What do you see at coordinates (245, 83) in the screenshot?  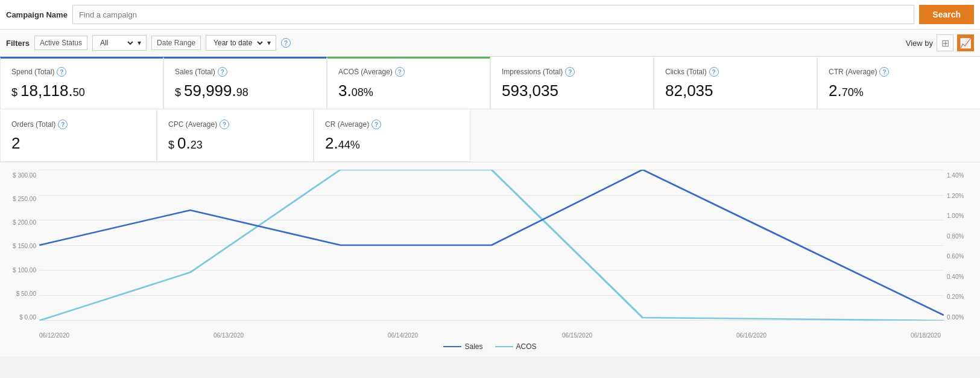 I see `metric-sales: Sales (Total) ? $ 59,999.98` at bounding box center [245, 83].